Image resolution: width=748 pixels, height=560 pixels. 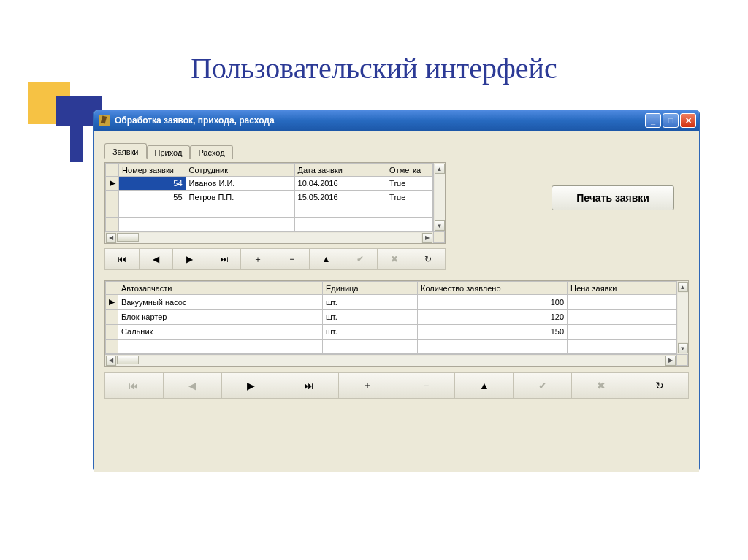 What do you see at coordinates (439, 197) in the screenshot?
I see `grid1-vscroll: ▲ ▼` at bounding box center [439, 197].